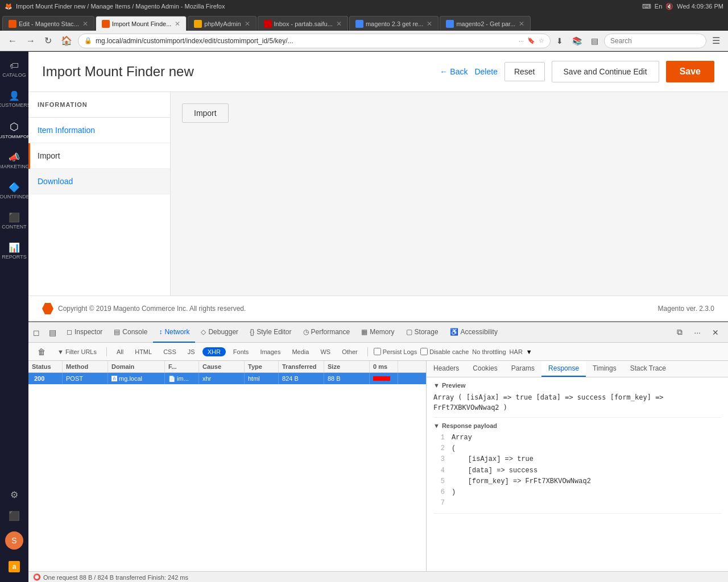 The image size is (728, 582). Describe the element at coordinates (31, 41) in the screenshot. I see `forward-button: →` at that location.